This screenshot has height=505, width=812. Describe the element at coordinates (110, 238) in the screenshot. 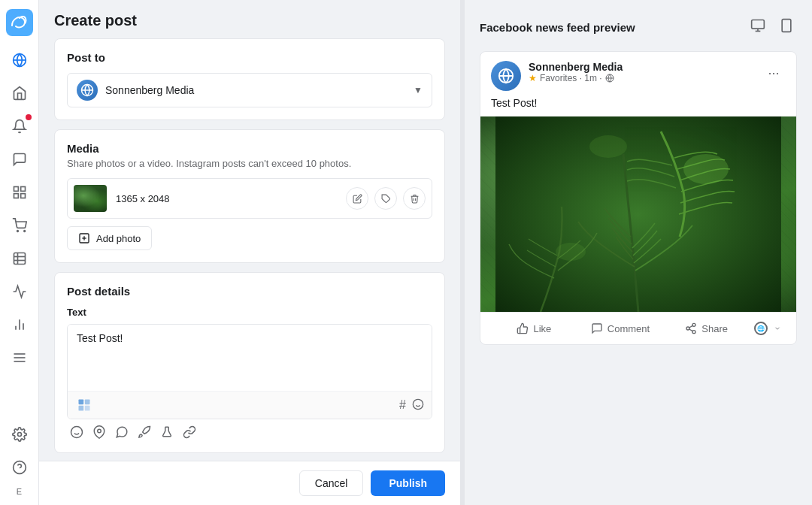

I see `add-photo-button: Add photo` at that location.